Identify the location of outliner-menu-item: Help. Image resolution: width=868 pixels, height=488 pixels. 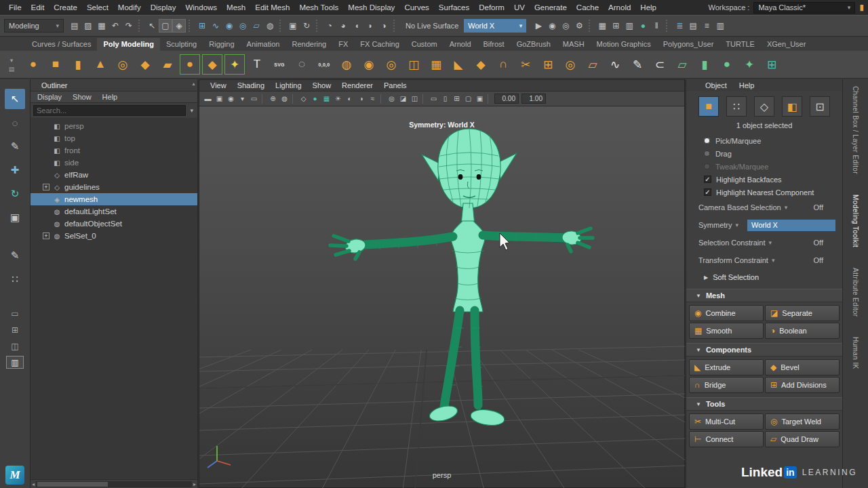
(110, 97).